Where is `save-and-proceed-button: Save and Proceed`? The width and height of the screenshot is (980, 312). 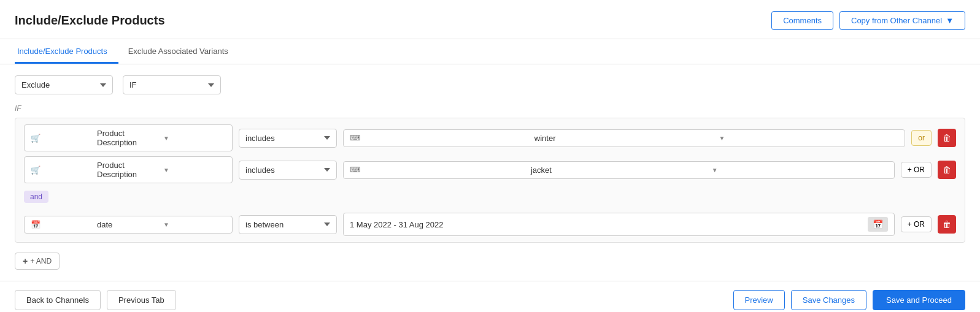
save-and-proceed-button: Save and Proceed is located at coordinates (919, 300).